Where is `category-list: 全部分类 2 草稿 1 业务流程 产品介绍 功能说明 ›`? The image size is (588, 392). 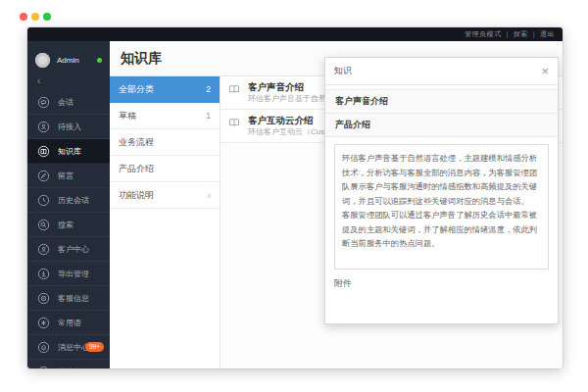 category-list: 全部分类 2 草稿 1 业务流程 产品介绍 功能说明 › is located at coordinates (165, 222).